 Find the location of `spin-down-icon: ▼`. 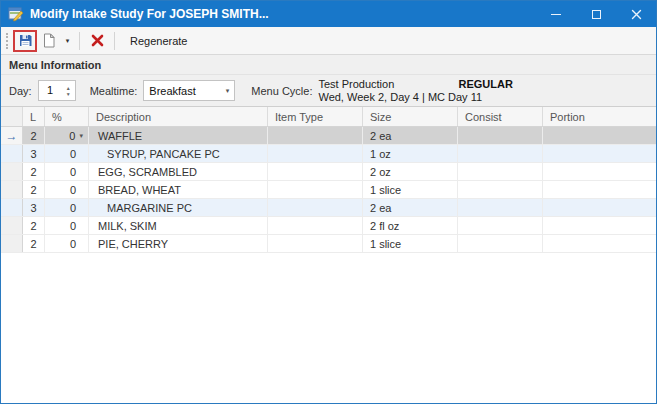

spin-down-icon: ▼ is located at coordinates (68, 94).